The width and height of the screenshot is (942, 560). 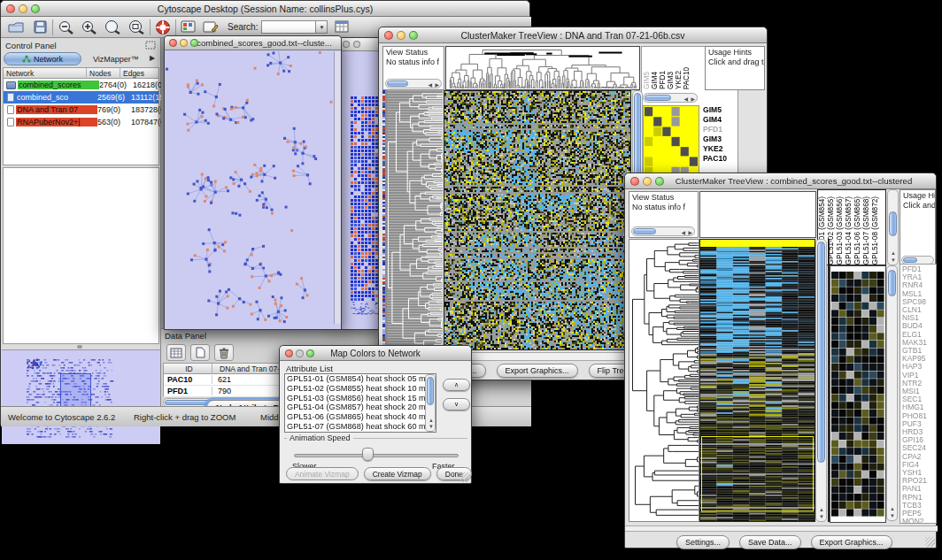 What do you see at coordinates (81, 110) in the screenshot?
I see `network-row: DNA and Tran 07 769(0) 183728(0)` at bounding box center [81, 110].